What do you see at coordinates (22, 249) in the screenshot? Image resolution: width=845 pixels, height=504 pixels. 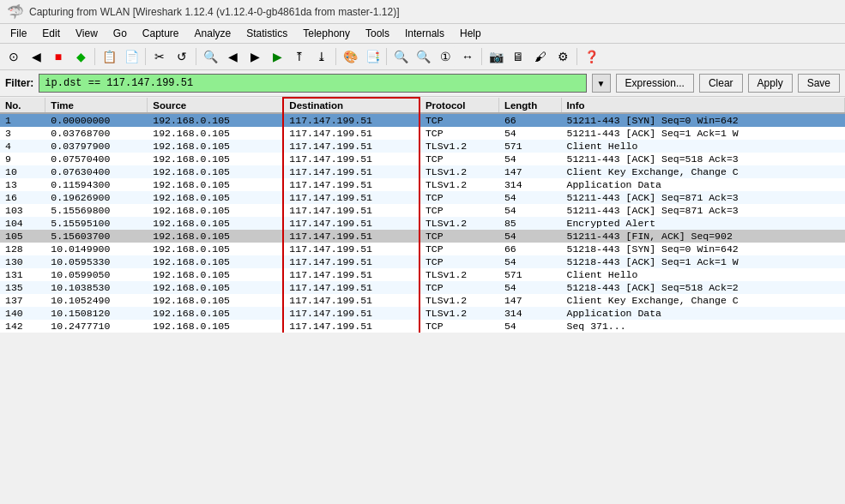 I see `cell-no: 128` at bounding box center [22, 249].